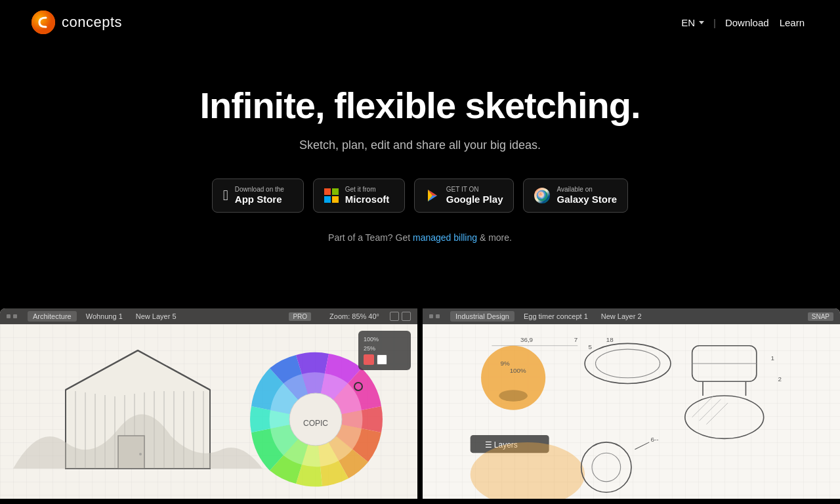  I want to click on store-buttons-group:  Download on the App Store Get it from …, so click(420, 196).